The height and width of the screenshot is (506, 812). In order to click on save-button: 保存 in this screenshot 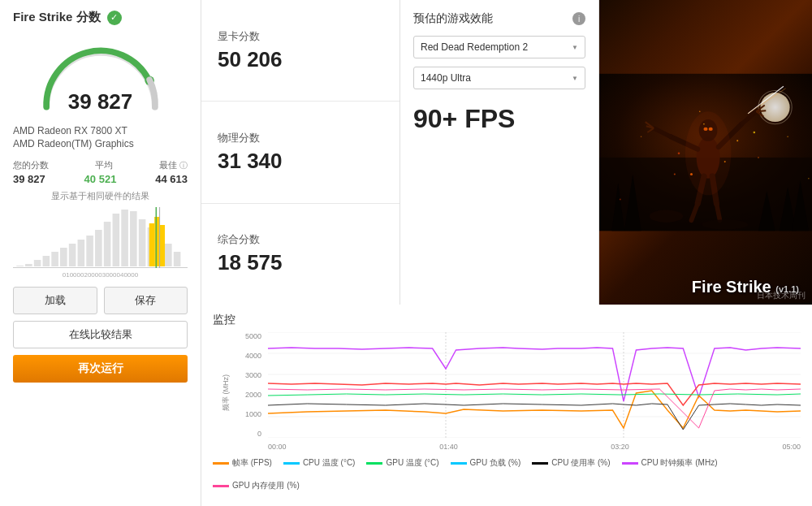, I will do `click(146, 301)`.